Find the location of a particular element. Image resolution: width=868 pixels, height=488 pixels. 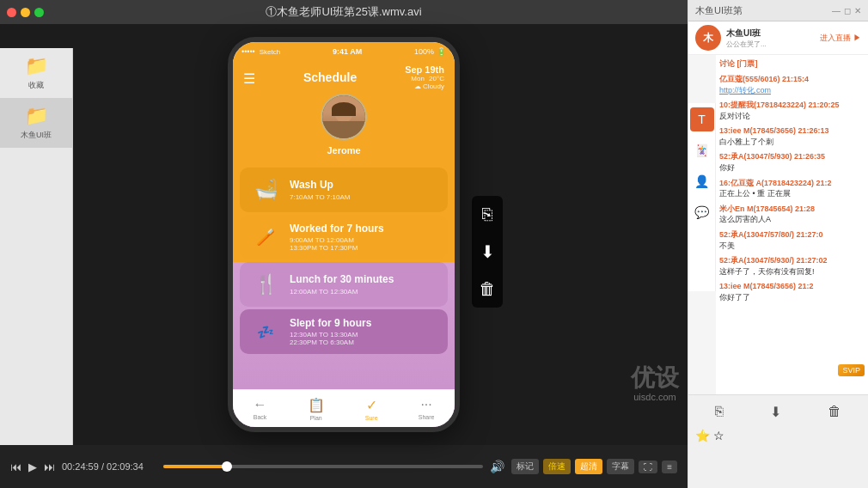

chat-text-5: 正在上公 • 重 正在展 is located at coordinates (755, 193).